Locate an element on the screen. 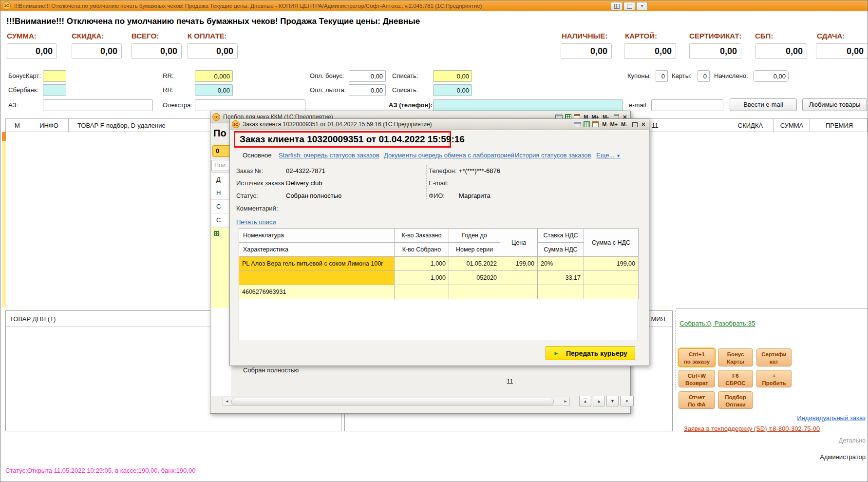 This screenshot has height=482, width=868. bonus-card-input is located at coordinates (55, 76).